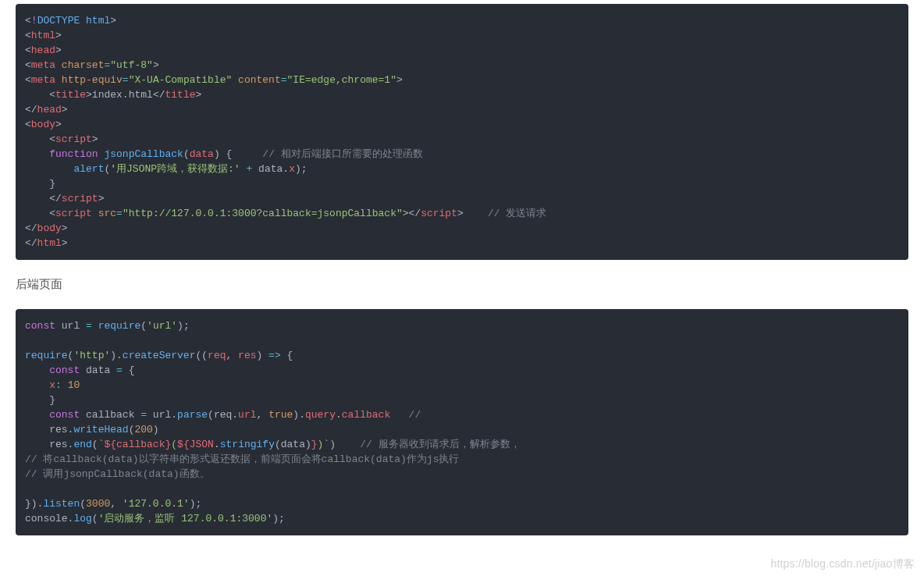 The image size is (924, 576). What do you see at coordinates (299, 415) in the screenshot?
I see `code-token: ).` at bounding box center [299, 415].